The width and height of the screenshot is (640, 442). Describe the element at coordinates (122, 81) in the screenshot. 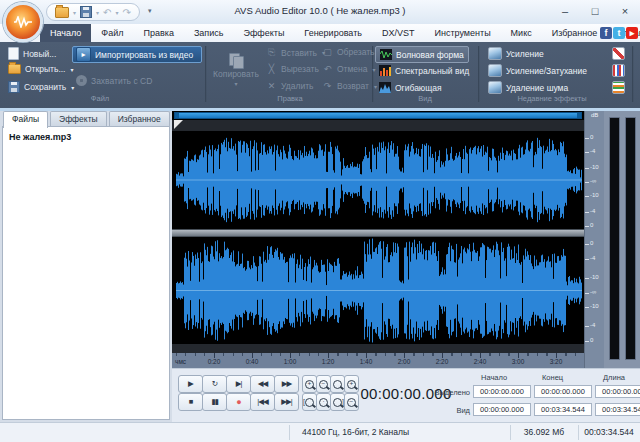

I see `capture-cd-label: Захватить с CD` at that location.